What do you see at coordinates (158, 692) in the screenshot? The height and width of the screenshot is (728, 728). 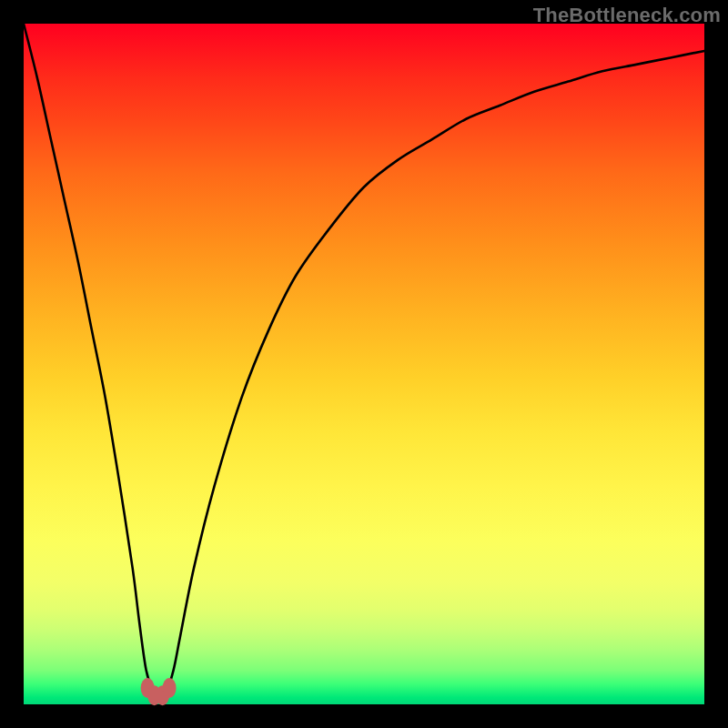 I see `minimum-markers` at bounding box center [158, 692].